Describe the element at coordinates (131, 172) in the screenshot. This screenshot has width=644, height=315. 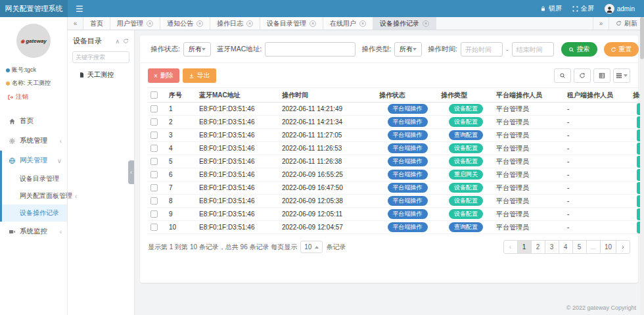
I see `panel-collapse-handle: ‹` at that location.